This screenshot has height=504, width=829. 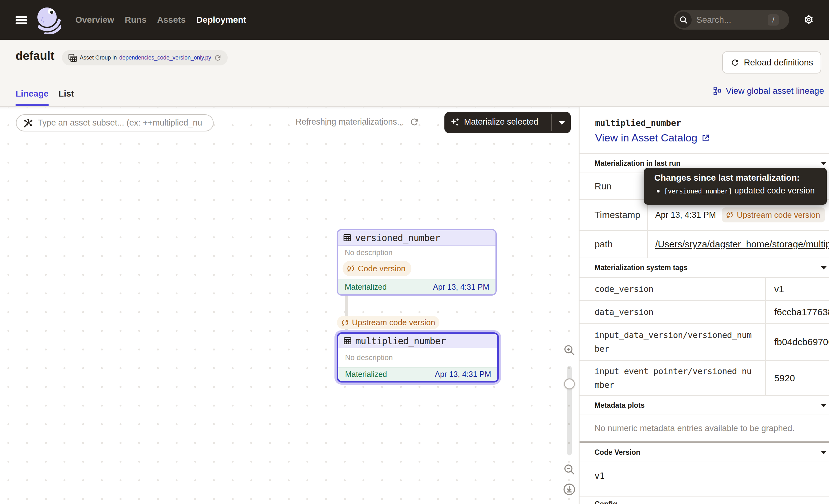 I want to click on path-link: /Users/sryza/dagster_home/storage/multip…, so click(x=742, y=244).